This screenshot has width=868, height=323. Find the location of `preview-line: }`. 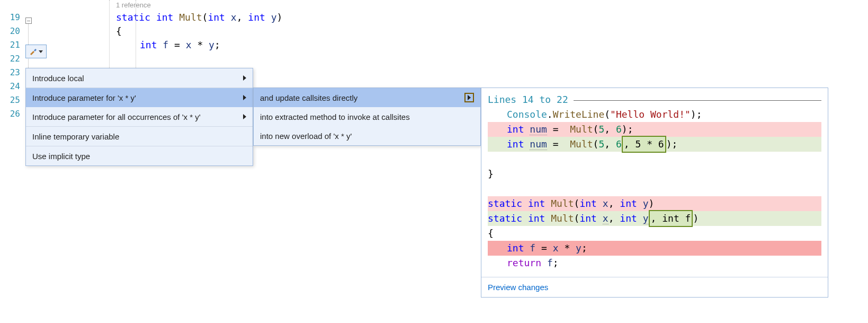

preview-line: } is located at coordinates (655, 174).